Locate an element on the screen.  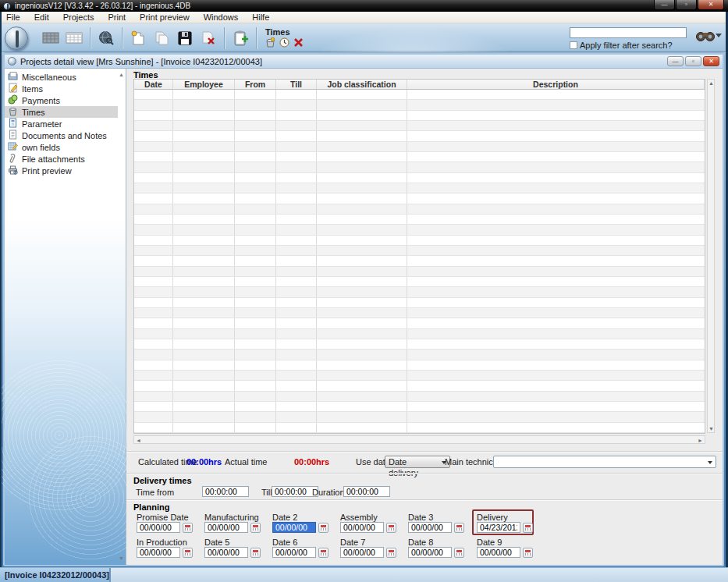
apply-filter-checkbox is located at coordinates (574, 45).